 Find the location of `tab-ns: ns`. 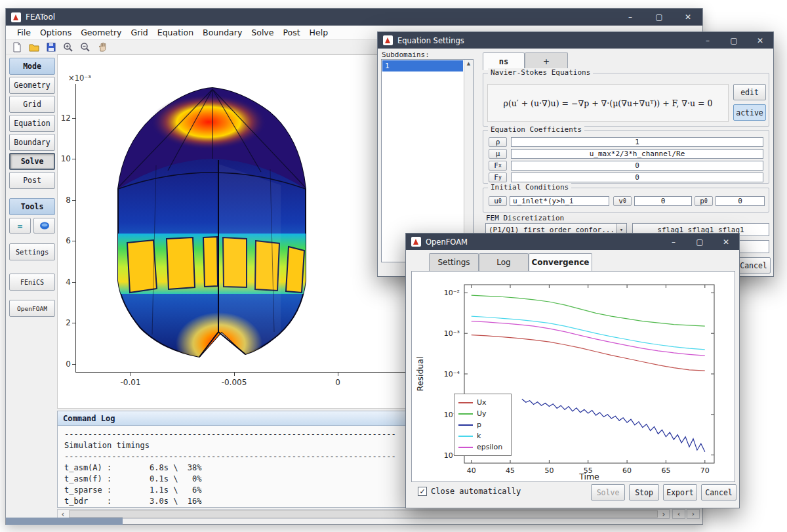

tab-ns: ns is located at coordinates (504, 62).